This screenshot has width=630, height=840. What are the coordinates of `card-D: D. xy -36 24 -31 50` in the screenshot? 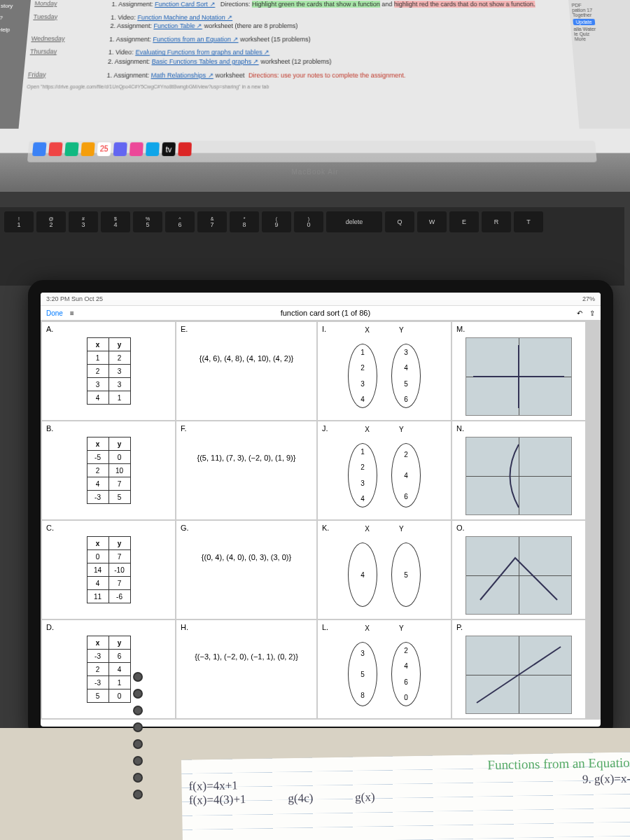 It's located at (108, 669).